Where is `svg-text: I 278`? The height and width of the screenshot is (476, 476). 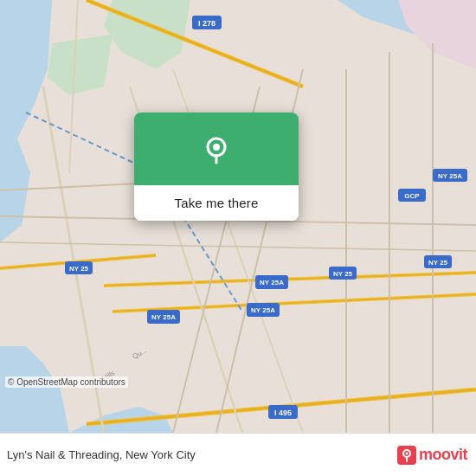
svg-text: I 278 is located at coordinates (207, 23).